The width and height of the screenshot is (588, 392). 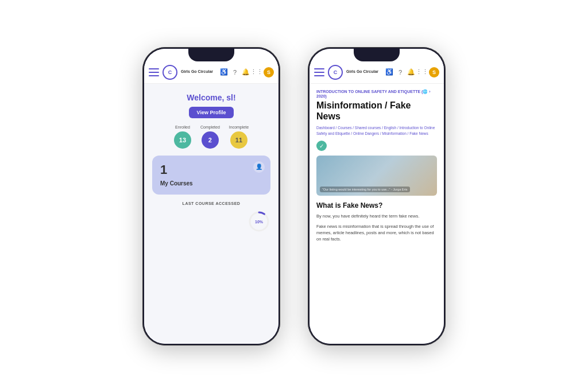 What do you see at coordinates (170, 72) in the screenshot?
I see `logo-circle-1: C` at bounding box center [170, 72].